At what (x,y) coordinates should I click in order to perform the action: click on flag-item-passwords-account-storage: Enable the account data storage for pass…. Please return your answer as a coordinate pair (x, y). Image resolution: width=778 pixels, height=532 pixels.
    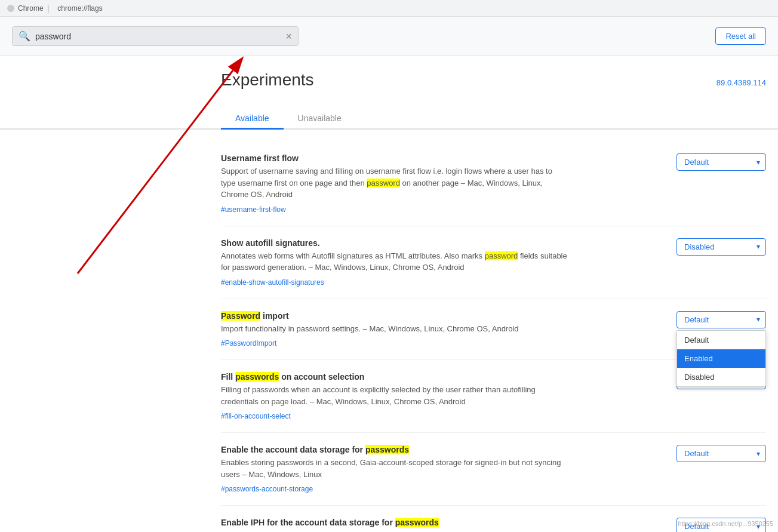
    Looking at the image, I should click on (493, 469).